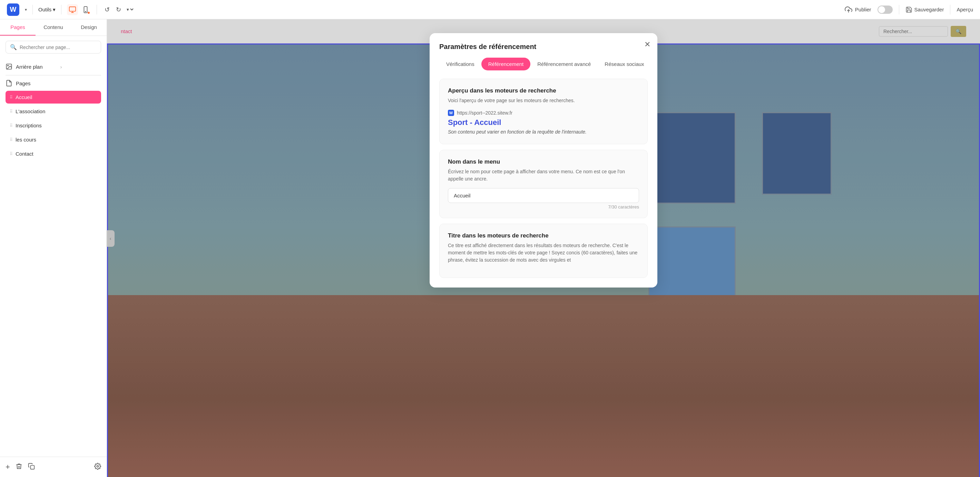 This screenshot has width=980, height=477. Describe the element at coordinates (950, 10) in the screenshot. I see `divider5` at that location.